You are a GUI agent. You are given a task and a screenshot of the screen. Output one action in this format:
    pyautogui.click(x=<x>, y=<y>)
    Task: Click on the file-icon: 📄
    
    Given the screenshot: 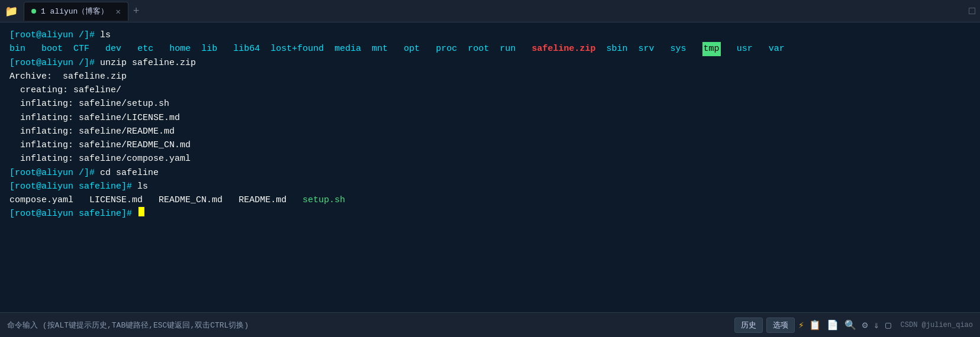 What is the action you would take?
    pyautogui.click(x=833, y=325)
    